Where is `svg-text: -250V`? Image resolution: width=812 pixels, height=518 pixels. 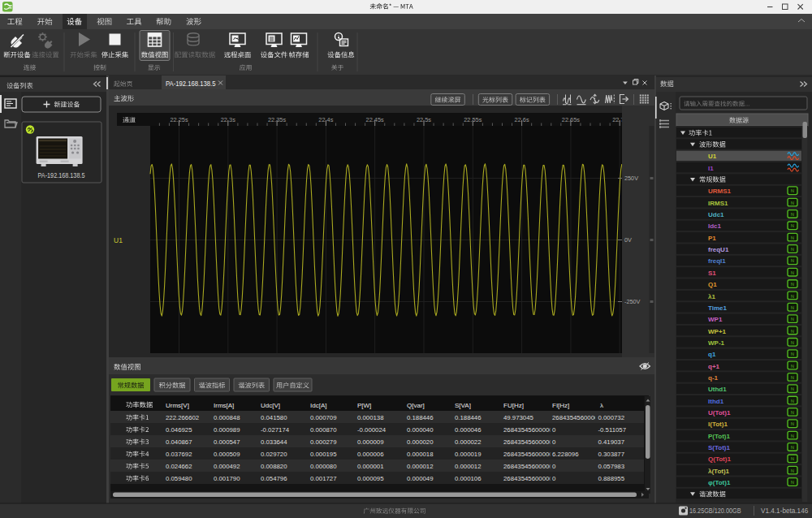
svg-text: -250V is located at coordinates (633, 302).